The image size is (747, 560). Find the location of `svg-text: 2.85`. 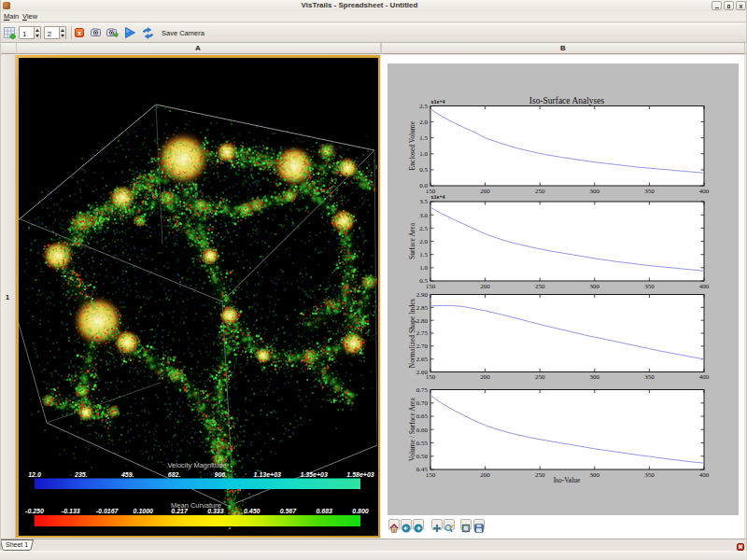

svg-text: 2.85 is located at coordinates (422, 308).